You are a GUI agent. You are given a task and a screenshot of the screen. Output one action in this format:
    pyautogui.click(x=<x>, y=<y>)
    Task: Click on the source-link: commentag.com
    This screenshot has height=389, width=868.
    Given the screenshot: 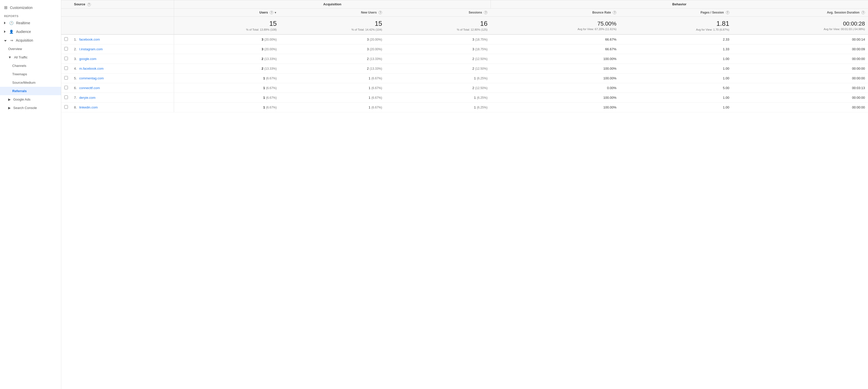 What is the action you would take?
    pyautogui.click(x=92, y=78)
    